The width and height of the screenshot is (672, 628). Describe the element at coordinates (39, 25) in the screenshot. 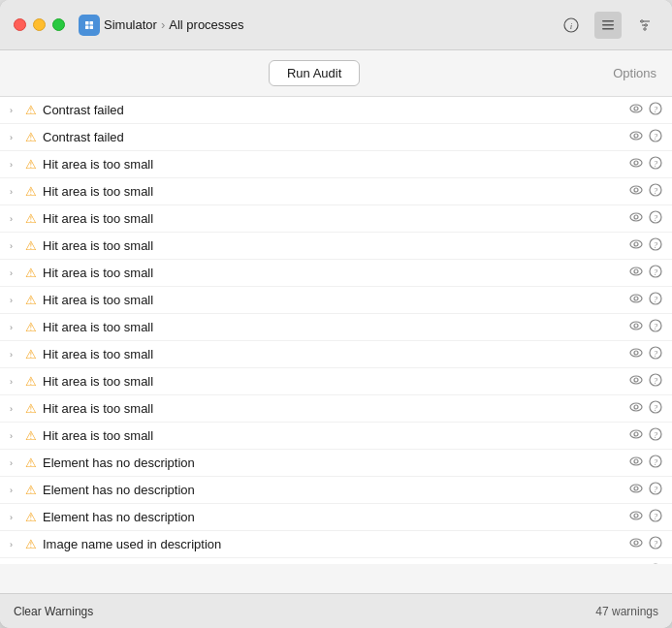

I see `traffic-lights` at that location.